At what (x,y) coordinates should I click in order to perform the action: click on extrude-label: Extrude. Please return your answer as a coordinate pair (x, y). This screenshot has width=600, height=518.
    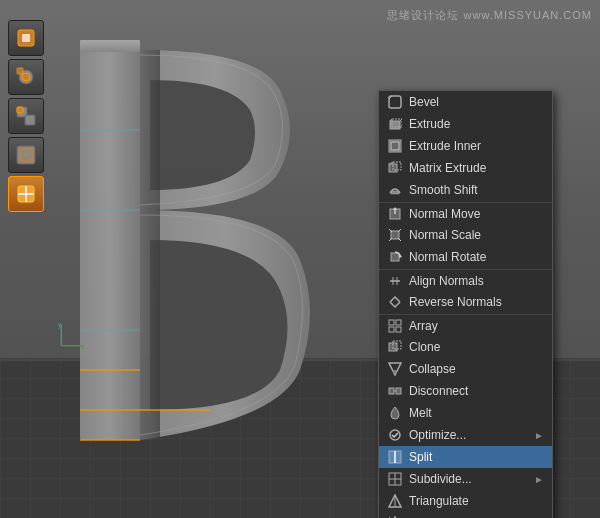
    Looking at the image, I should click on (430, 124).